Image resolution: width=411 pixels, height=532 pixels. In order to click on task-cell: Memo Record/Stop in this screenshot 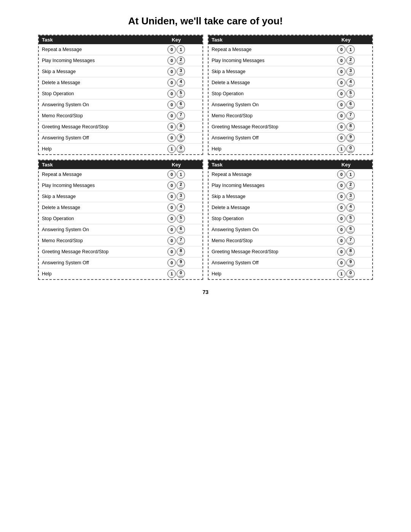, I will do `click(94, 116)`.